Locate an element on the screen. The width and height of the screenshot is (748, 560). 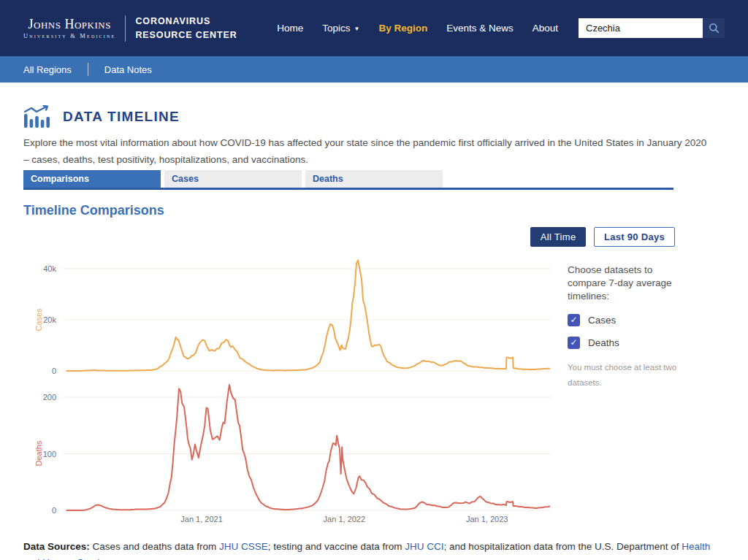
nav-topics-label: Topics is located at coordinates (336, 28).